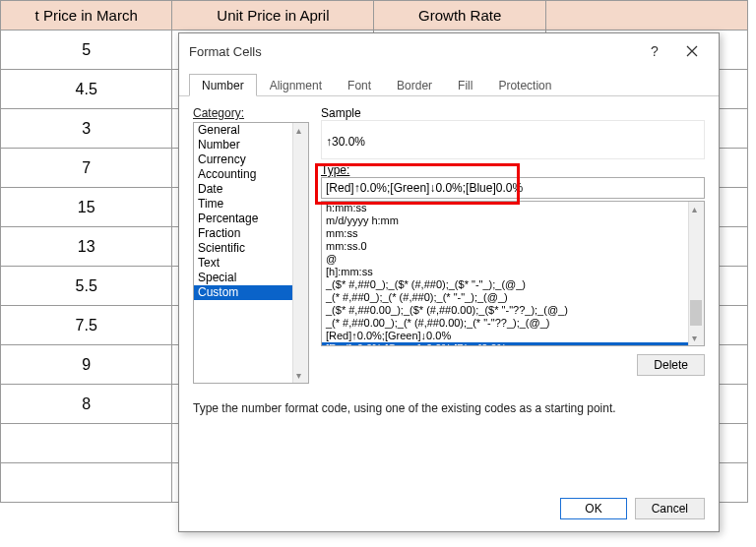 Image resolution: width=756 pixels, height=547 pixels. I want to click on category-item: Custom, so click(251, 293).